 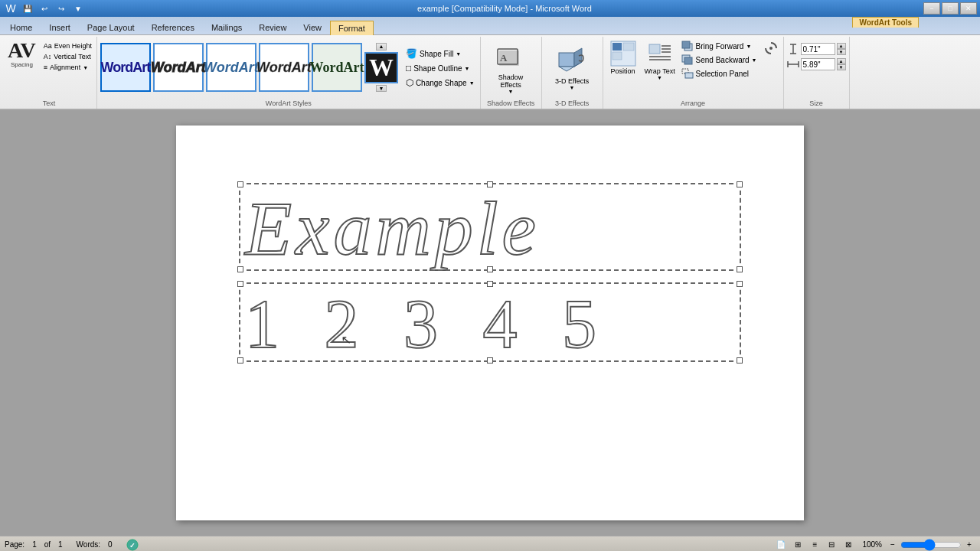 What do you see at coordinates (240, 360) in the screenshot?
I see `numbers-handle-bl` at bounding box center [240, 360].